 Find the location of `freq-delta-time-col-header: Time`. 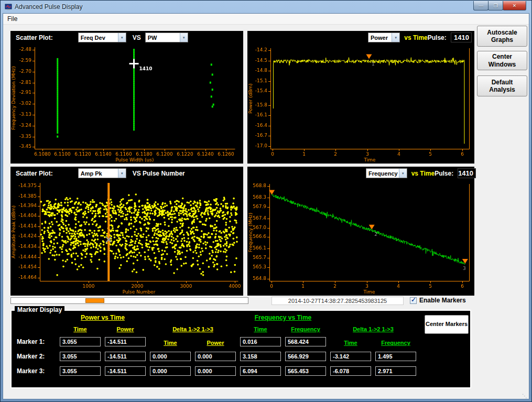

freq-delta-time-col-header: Time is located at coordinates (351, 343).